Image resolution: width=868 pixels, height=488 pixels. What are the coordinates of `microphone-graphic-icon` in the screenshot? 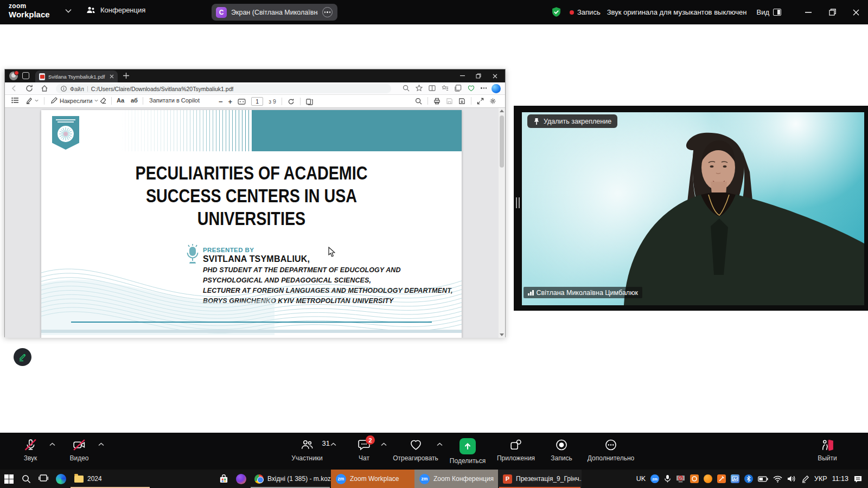 It's located at (193, 254).